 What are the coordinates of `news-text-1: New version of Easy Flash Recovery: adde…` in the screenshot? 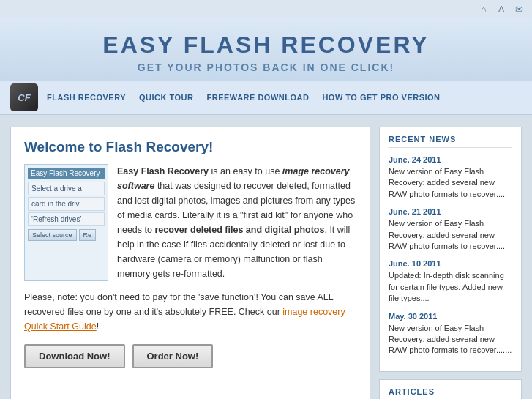 It's located at (451, 235).